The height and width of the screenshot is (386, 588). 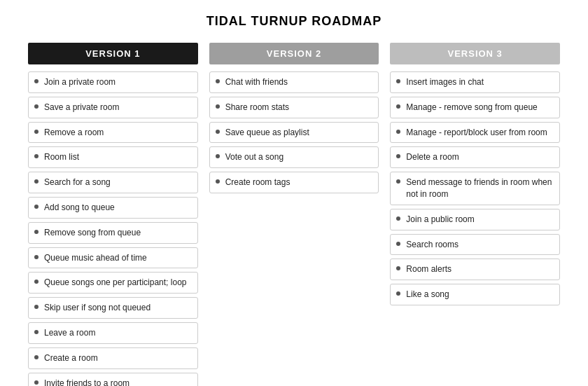 I want to click on list-item: Create a room, so click(x=113, y=359).